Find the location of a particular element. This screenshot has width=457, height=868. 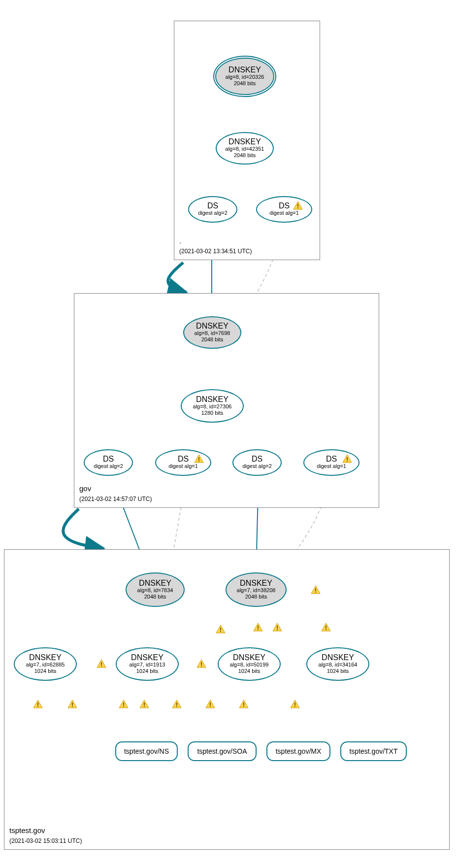

node-sub1: alg=8, id=42351 is located at coordinates (245, 149).